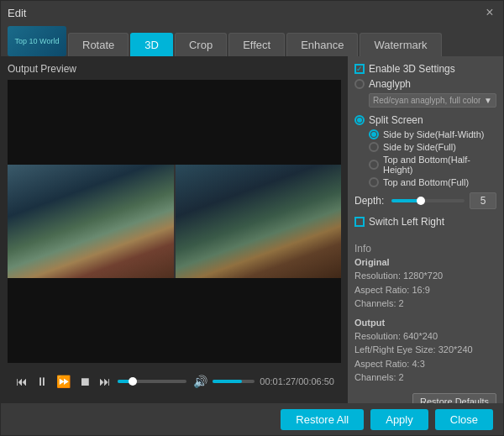 The width and height of the screenshot is (504, 436). Describe the element at coordinates (37, 41) in the screenshot. I see `video-thumbnail: Top 10 World` at that location.